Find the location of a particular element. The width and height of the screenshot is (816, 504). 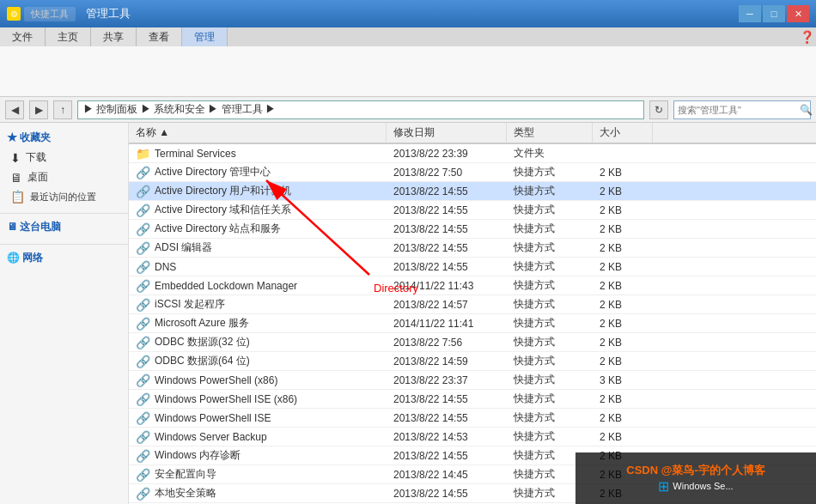

forward-button: ▶ is located at coordinates (39, 110).